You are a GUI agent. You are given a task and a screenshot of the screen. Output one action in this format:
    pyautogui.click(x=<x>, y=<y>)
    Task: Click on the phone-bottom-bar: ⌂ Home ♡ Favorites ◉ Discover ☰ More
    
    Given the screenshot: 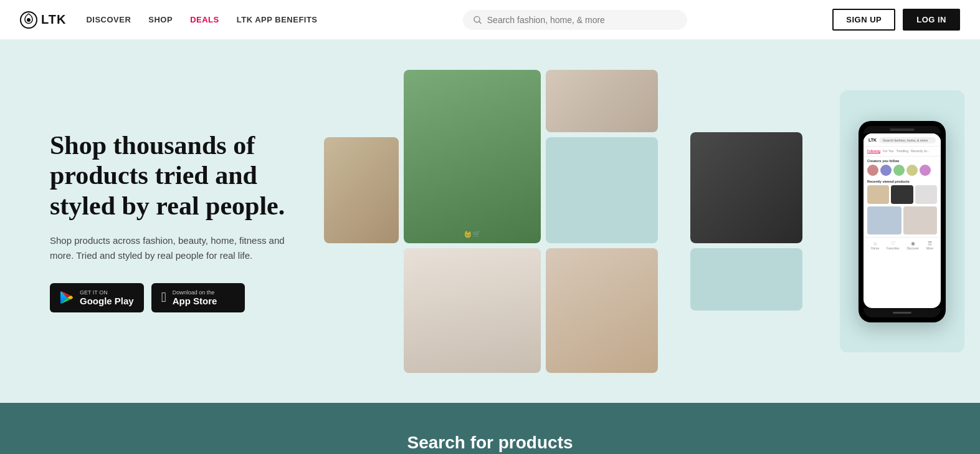 What is the action you would take?
    pyautogui.click(x=902, y=245)
    